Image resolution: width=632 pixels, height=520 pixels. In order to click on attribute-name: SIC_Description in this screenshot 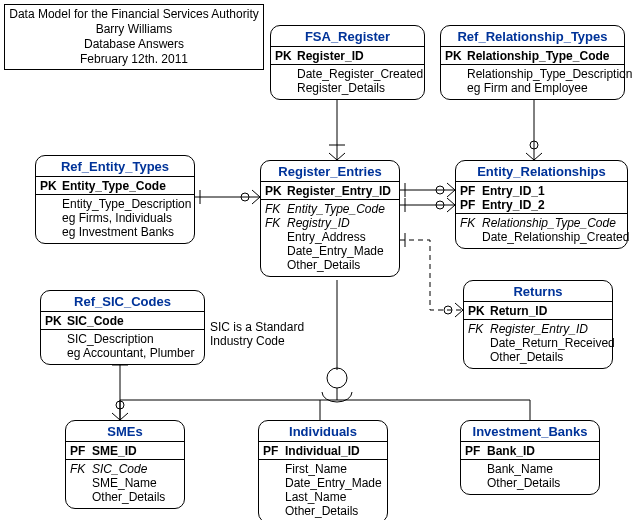, I will do `click(110, 339)`.